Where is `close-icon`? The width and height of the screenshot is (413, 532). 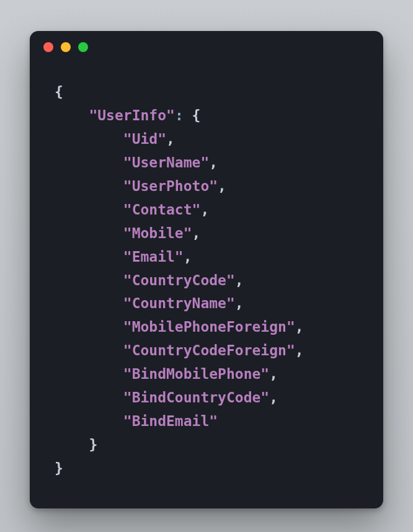 close-icon is located at coordinates (48, 47).